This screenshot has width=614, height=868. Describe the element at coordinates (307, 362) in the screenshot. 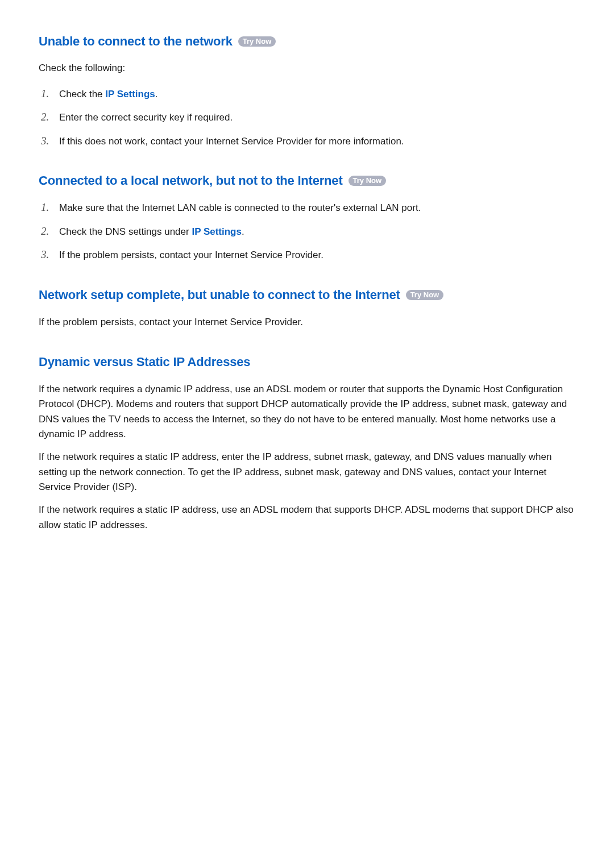

I see `section-header: Dynamic versus Static IP Addresses` at that location.